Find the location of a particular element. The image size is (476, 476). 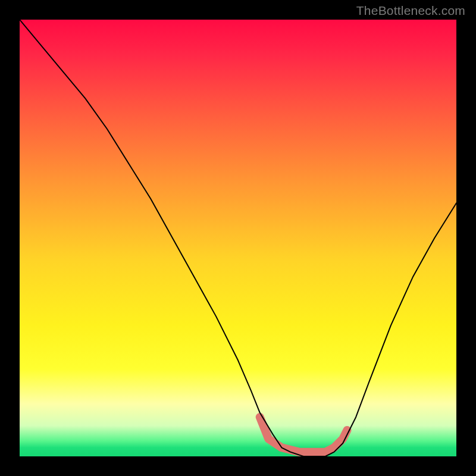

watermark-text: TheBottleneck.com is located at coordinates (411, 11).